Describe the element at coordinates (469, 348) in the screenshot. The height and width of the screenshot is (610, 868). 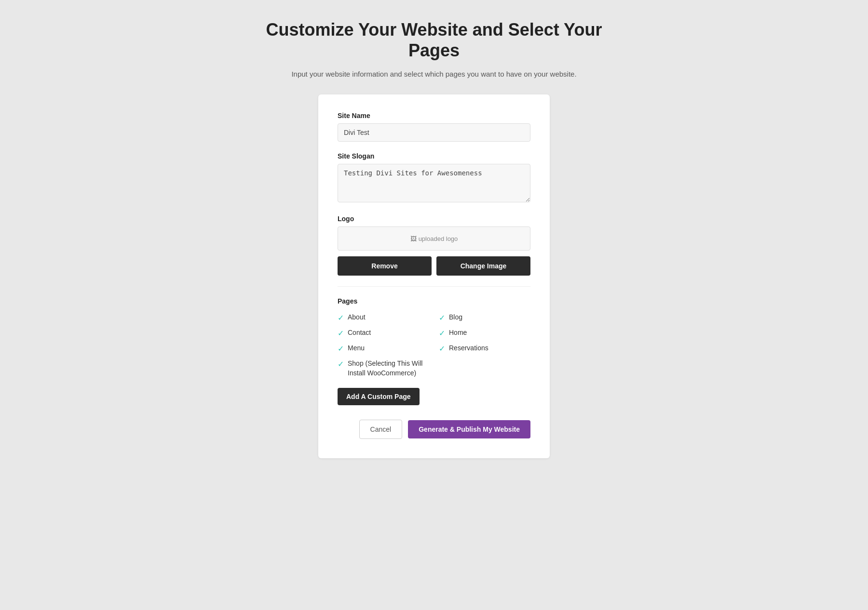
I see `page-item-label: Reservations` at that location.